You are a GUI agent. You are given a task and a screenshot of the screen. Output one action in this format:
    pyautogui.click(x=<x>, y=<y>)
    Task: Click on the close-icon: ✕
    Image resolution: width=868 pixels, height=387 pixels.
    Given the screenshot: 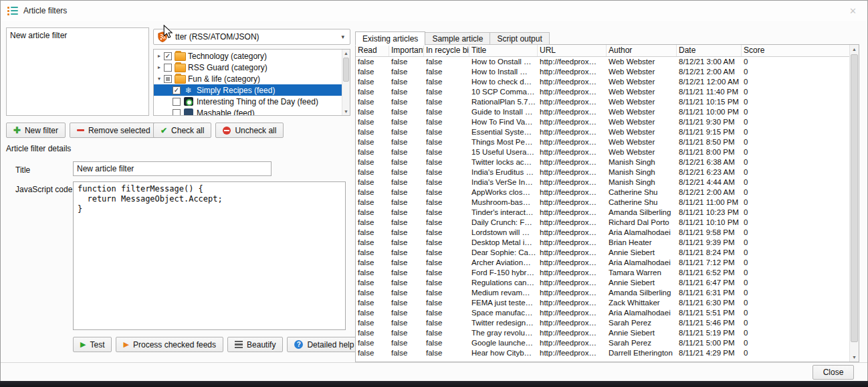 What is the action you would take?
    pyautogui.click(x=853, y=11)
    